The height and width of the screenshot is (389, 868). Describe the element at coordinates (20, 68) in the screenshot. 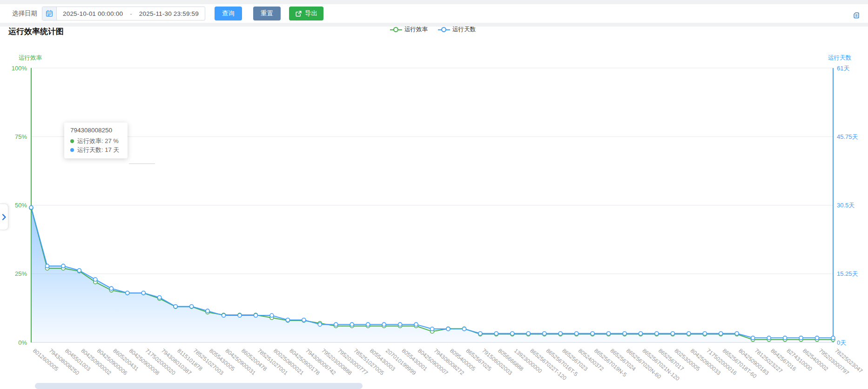

I see `left-axis-tick: 100%` at that location.